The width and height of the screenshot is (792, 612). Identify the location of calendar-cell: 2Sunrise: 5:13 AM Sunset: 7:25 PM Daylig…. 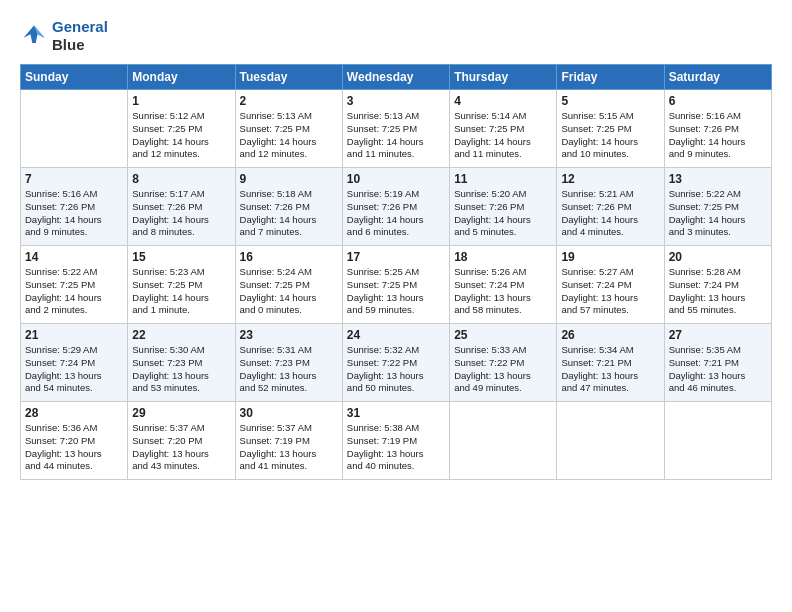
(288, 129).